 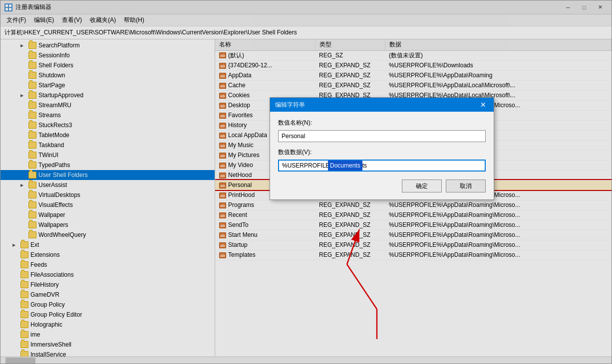 What do you see at coordinates (265, 235) in the screenshot?
I see `reg-name: abStart Menu` at bounding box center [265, 235].